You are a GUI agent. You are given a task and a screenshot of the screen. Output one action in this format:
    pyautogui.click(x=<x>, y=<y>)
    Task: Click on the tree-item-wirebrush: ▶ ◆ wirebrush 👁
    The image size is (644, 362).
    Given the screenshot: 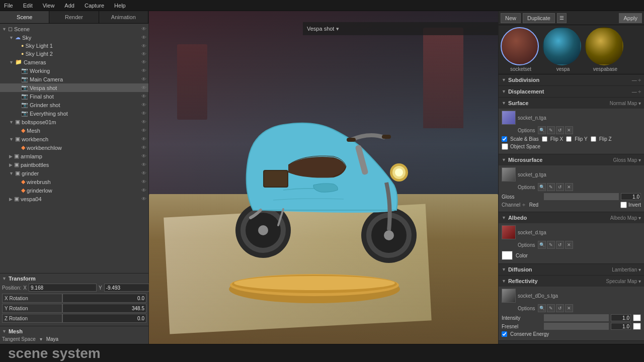 What is the action you would take?
    pyautogui.click(x=74, y=182)
    